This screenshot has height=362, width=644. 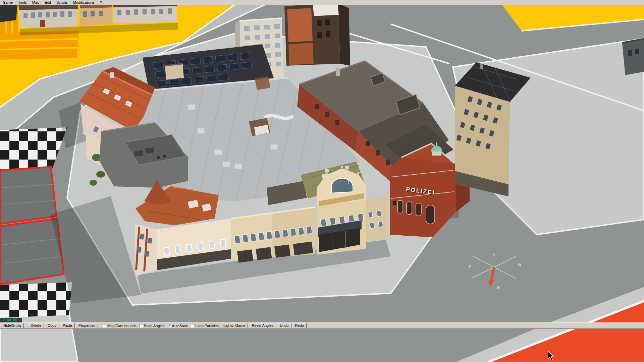 I want to click on checkbox-autosave: ✕ AutoSave, so click(x=178, y=326).